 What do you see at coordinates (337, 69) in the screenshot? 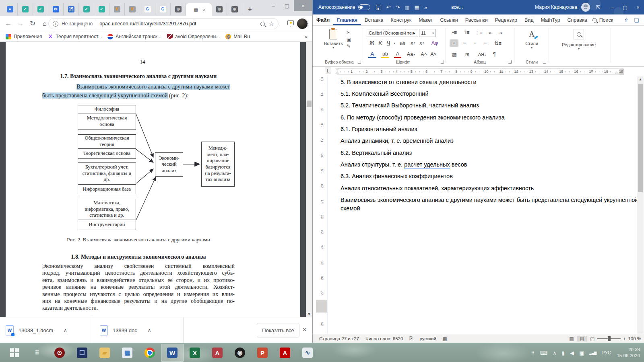
I see `first-line-indent-marker` at bounding box center [337, 69].